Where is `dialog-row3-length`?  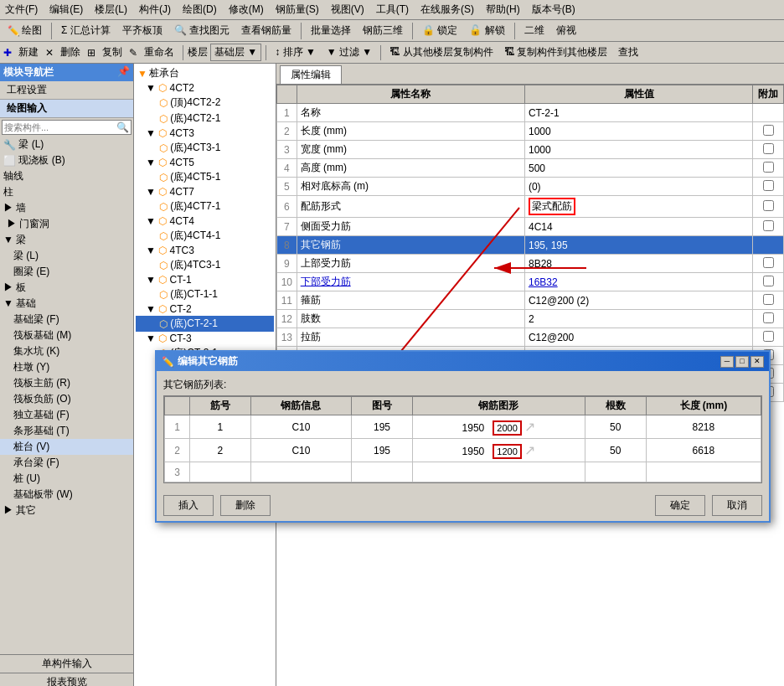 dialog-row3-length is located at coordinates (704, 472).